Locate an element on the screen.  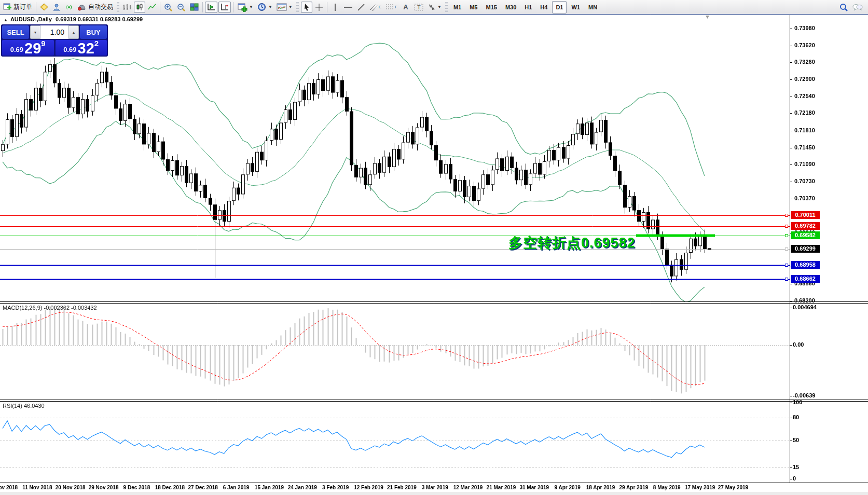
crosshair-button is located at coordinates (319, 7).